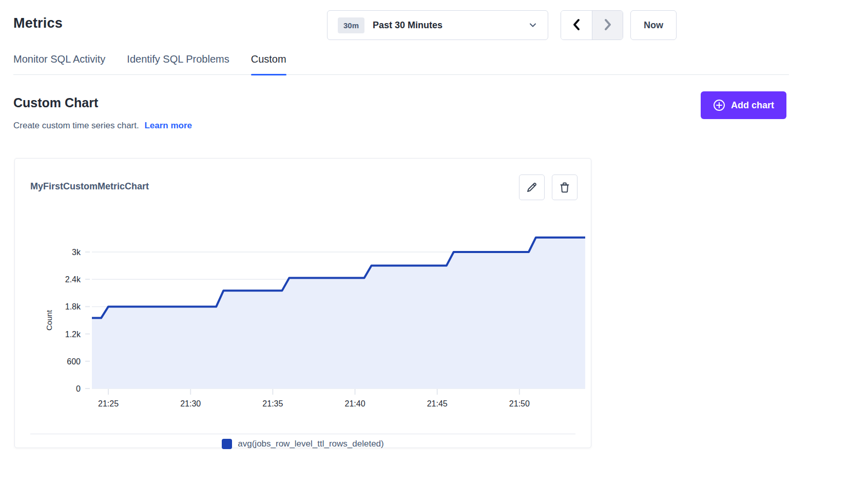 The image size is (847, 504). I want to click on chevron-left-icon, so click(576, 26).